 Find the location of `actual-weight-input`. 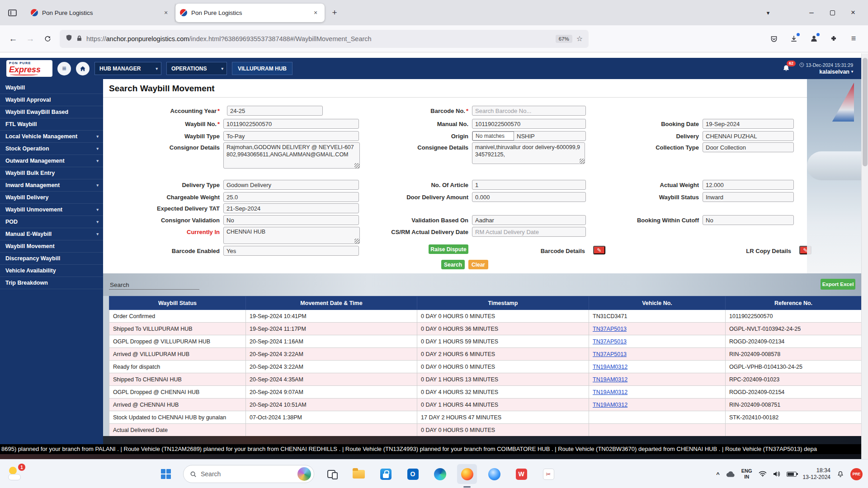

actual-weight-input is located at coordinates (748, 185).